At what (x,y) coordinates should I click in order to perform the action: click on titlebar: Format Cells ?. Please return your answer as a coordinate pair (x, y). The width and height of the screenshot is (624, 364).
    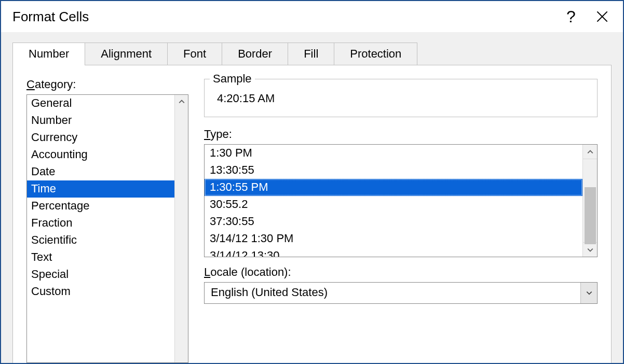
    Looking at the image, I should click on (312, 17).